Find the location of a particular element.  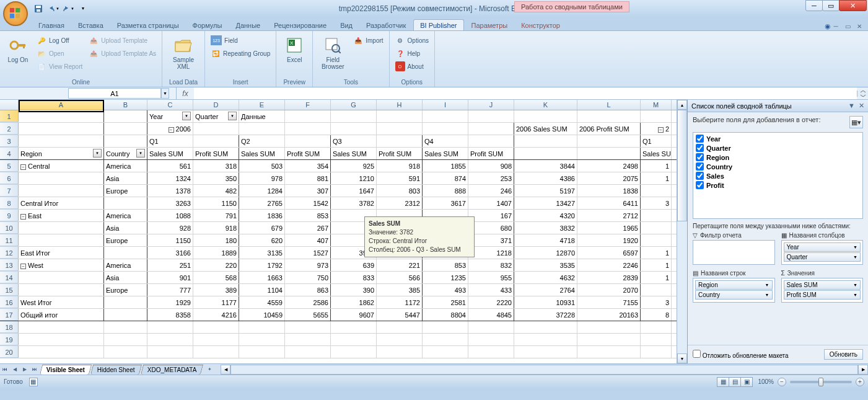

zoom-slider is located at coordinates (821, 382).